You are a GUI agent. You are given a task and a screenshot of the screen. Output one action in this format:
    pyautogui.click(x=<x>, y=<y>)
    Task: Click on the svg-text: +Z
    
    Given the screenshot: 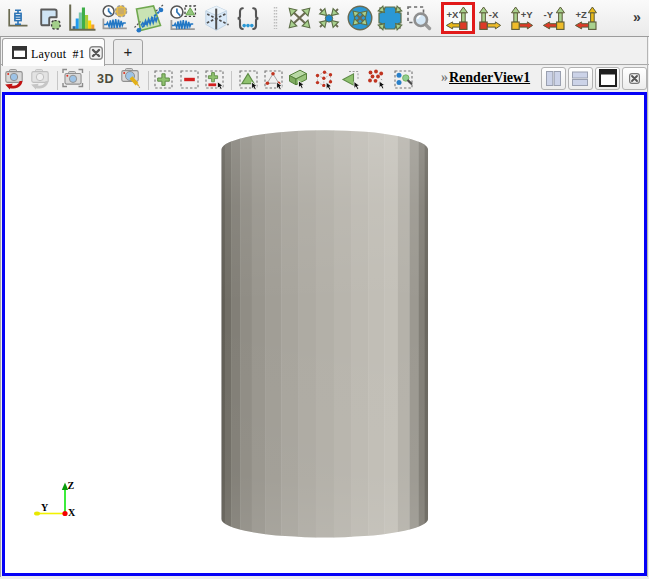 What is the action you would take?
    pyautogui.click(x=582, y=14)
    